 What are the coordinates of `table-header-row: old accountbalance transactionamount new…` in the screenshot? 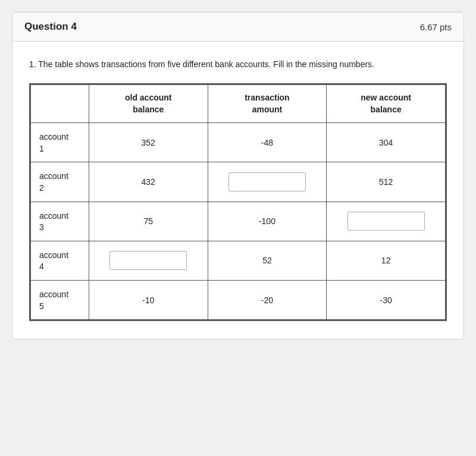 It's located at (238, 104).